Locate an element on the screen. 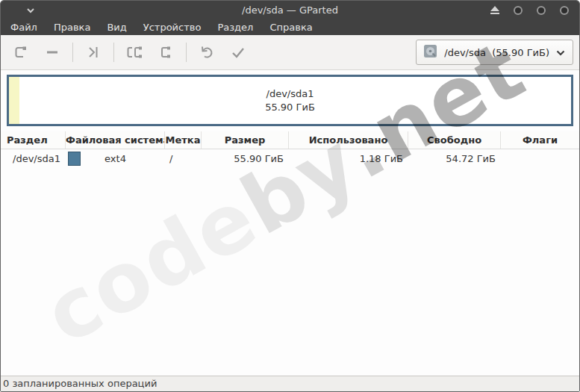  copy-button is located at coordinates (134, 52).